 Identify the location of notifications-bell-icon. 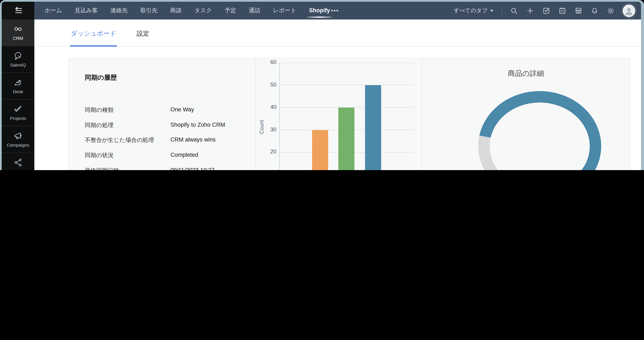
(594, 10).